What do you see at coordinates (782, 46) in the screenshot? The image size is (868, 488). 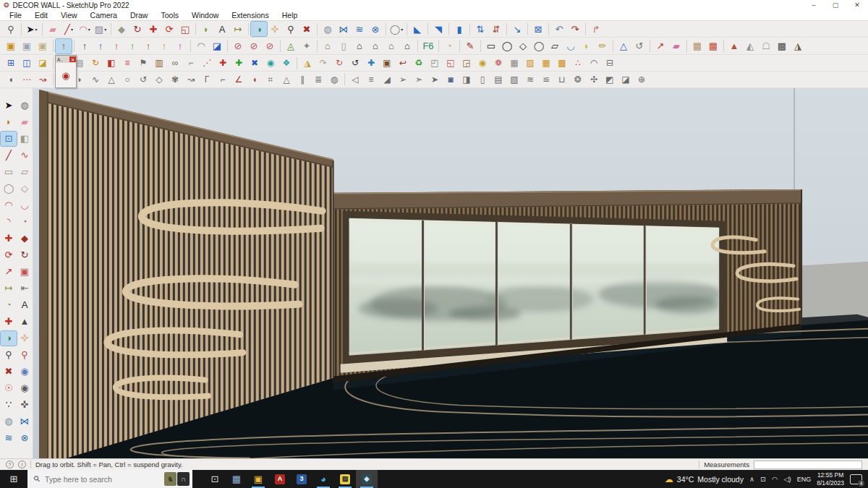 I see `sandbox-mesh-dark: ▩` at bounding box center [782, 46].